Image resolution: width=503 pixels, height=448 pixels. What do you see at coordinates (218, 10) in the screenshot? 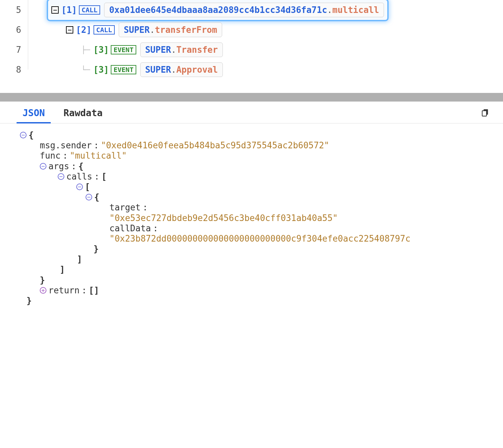
I see `contract-name: 0xa01dee645e4dbaaa8aa2089cc4b1cc34d36fa7…` at bounding box center [218, 10].